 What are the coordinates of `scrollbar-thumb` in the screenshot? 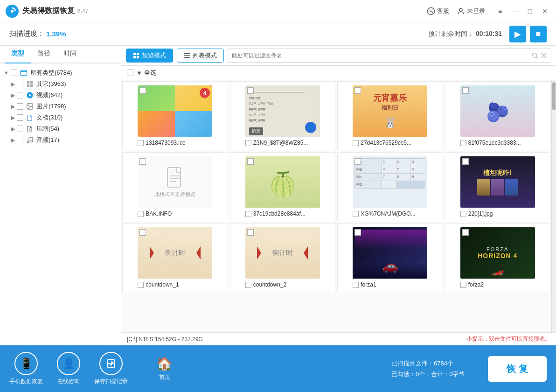 It's located at (554, 96).